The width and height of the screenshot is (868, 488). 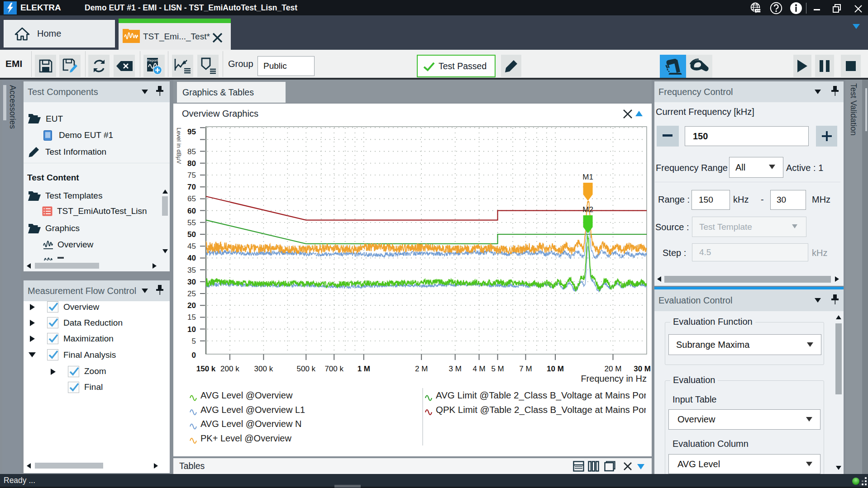 What do you see at coordinates (192, 164) in the screenshot?
I see `svg-text: 80` at bounding box center [192, 164].